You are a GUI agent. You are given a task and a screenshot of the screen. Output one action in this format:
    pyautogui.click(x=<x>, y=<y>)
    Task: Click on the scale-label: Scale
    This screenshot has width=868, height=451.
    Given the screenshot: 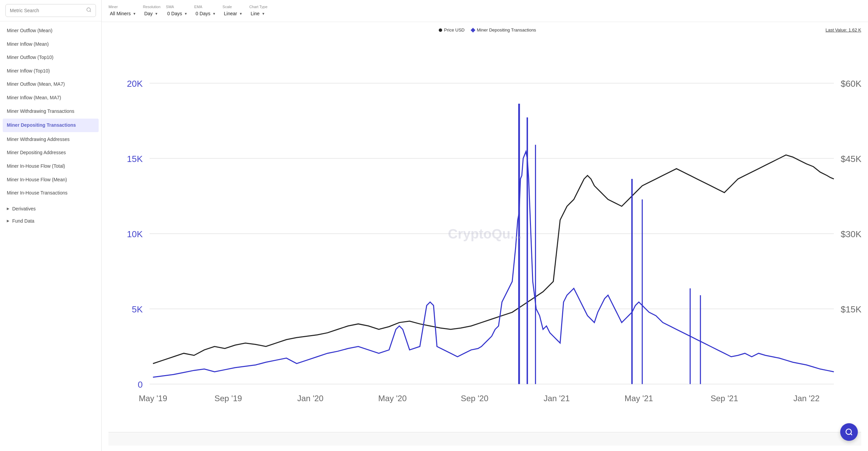 What is the action you would take?
    pyautogui.click(x=233, y=7)
    